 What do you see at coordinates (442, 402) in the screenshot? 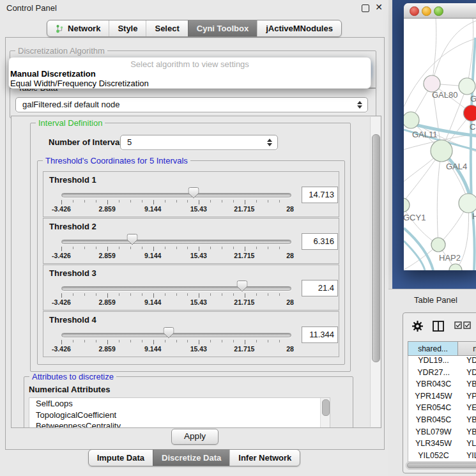
I see `node-table: shared... na YDL19...YDL1 YDR27...YDR2 Y…` at bounding box center [442, 402].